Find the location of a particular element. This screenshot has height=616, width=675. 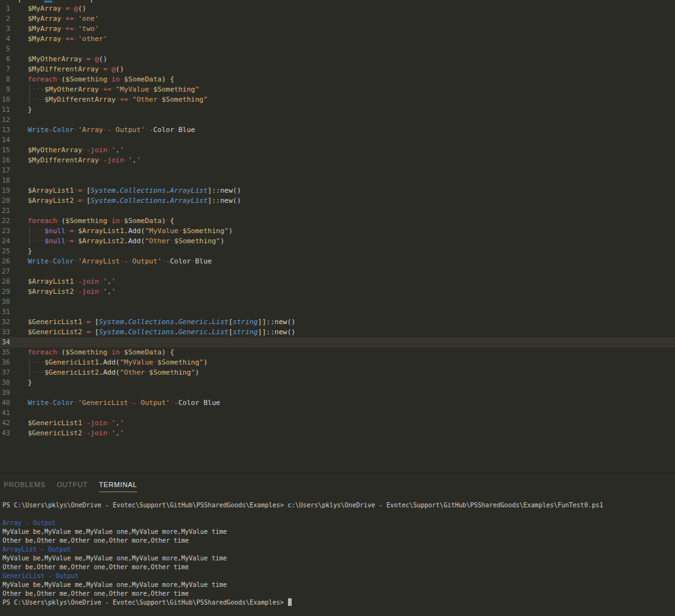

line-number: 38 is located at coordinates (5, 383).